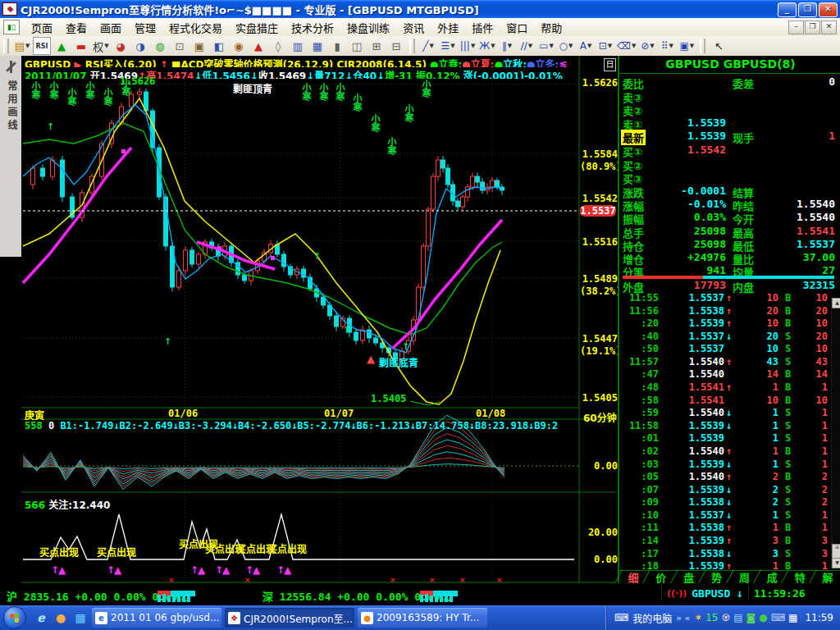 The image size is (840, 630). I want to click on sell-signal-icon: ▬, so click(81, 46).